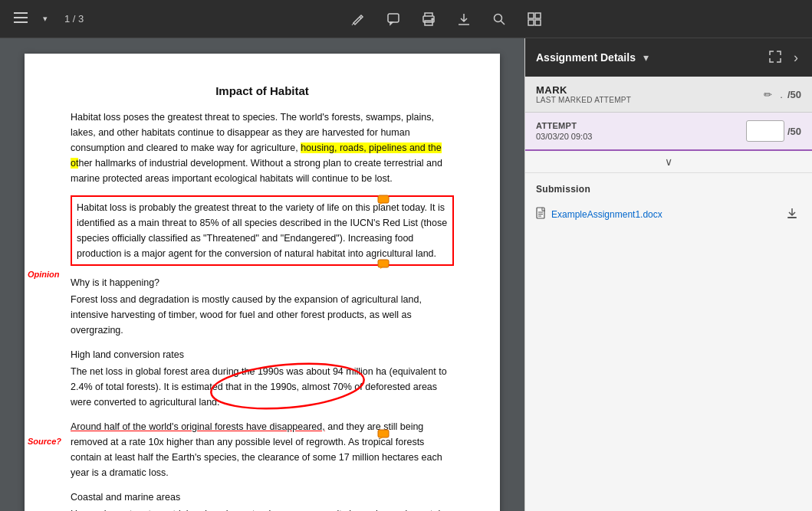 The height and width of the screenshot is (511, 812). Describe the element at coordinates (45, 18) in the screenshot. I see `dropdown-button: ▾` at that location.